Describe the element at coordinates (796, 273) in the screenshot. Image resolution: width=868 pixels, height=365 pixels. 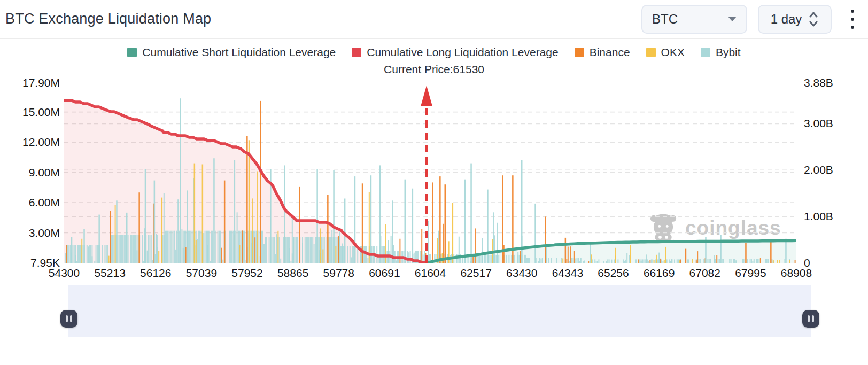
I see `x-axis-tick: 68908` at that location.